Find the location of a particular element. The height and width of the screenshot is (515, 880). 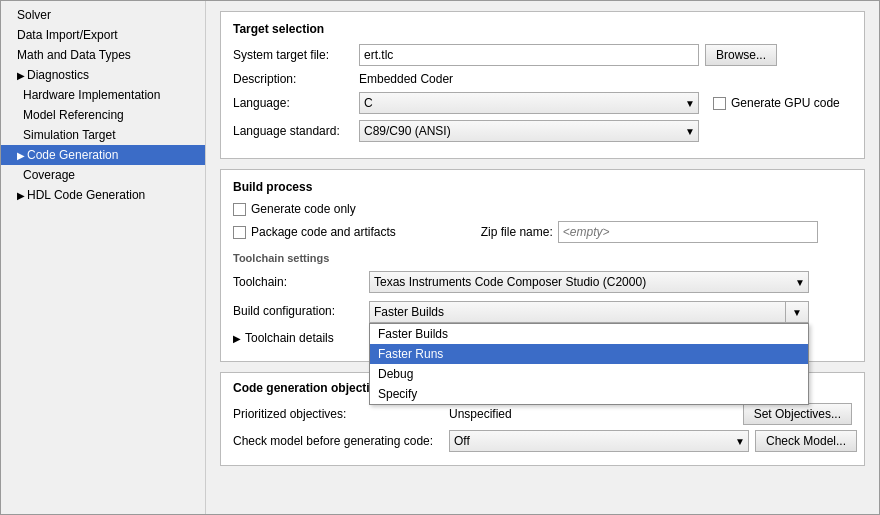

sidebar-item-simulation-target: Simulation Target is located at coordinates (103, 135).